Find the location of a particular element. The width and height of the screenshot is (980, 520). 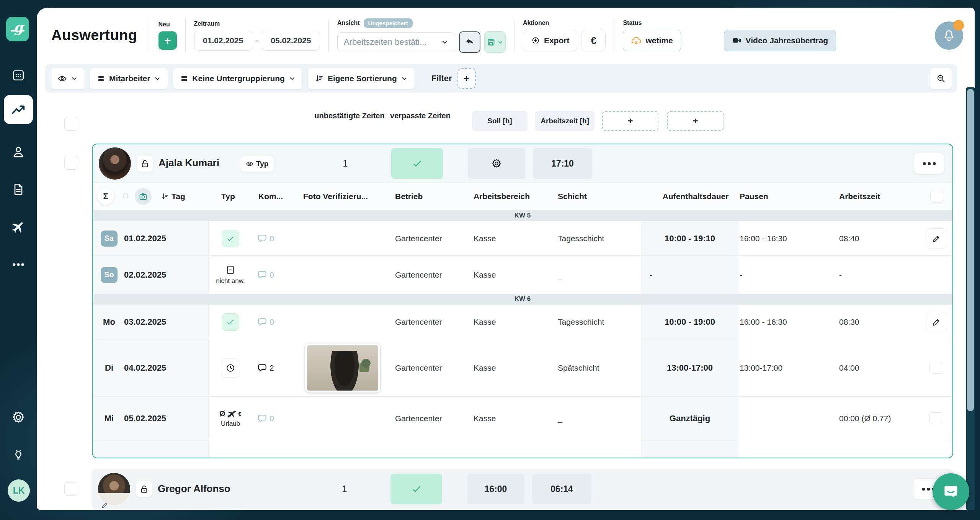

alerts-toggle-button is located at coordinates (126, 196).